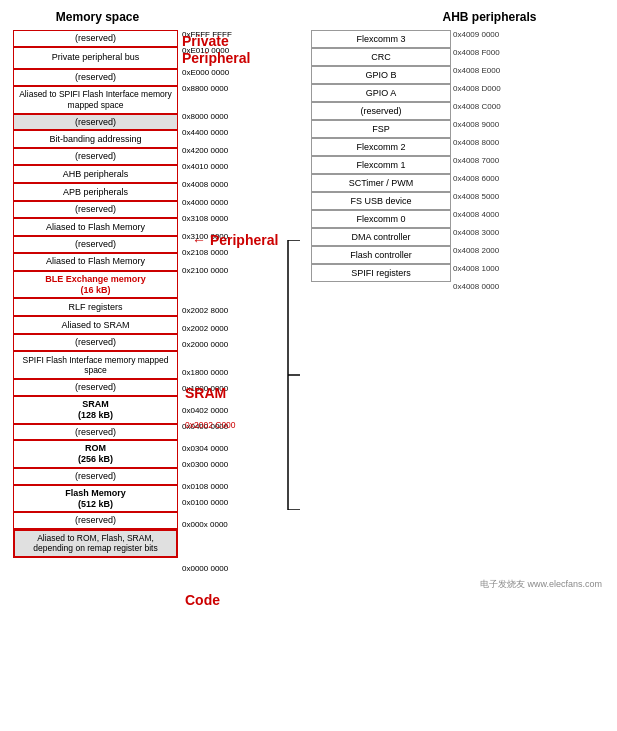  Describe the element at coordinates (308, 584) in the screenshot. I see `watermark: 电子发烧友 www.elecfans.com` at that location.